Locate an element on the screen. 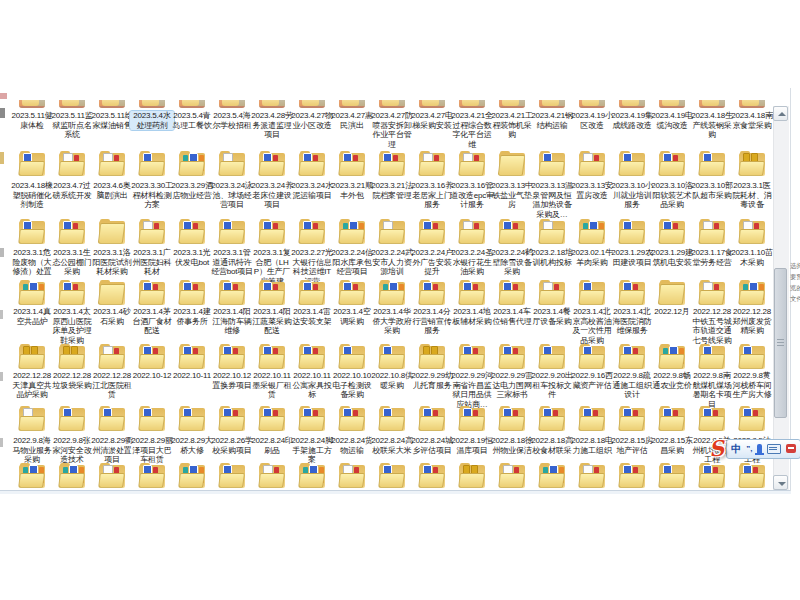 This screenshot has width=800, height=600. scrollbar-up-arrow-icon is located at coordinates (780, 114).